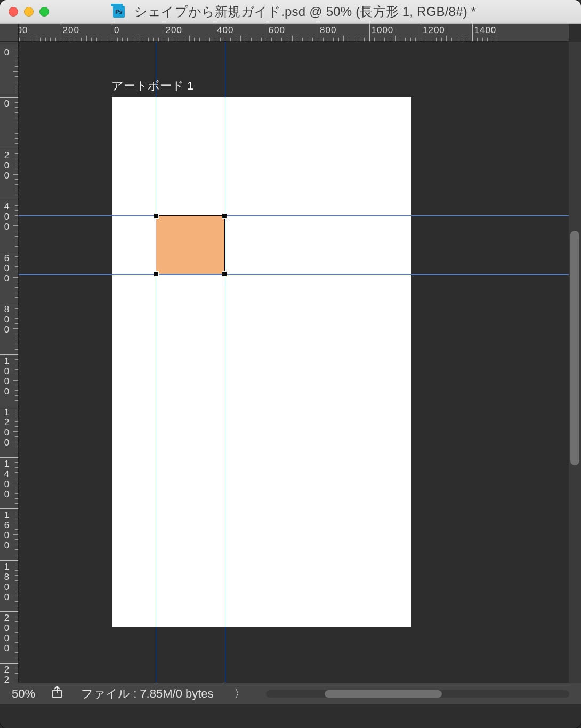 This screenshot has width=581, height=728. I want to click on guide-horizontal-bottom, so click(294, 275).